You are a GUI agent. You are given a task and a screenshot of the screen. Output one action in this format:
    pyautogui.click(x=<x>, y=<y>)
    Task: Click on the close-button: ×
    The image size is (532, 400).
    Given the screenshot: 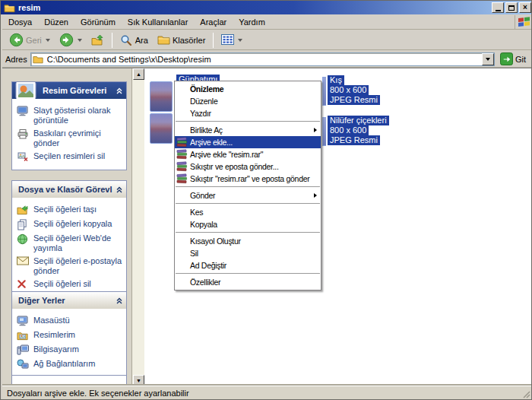 What is the action you would take?
    pyautogui.click(x=525, y=8)
    